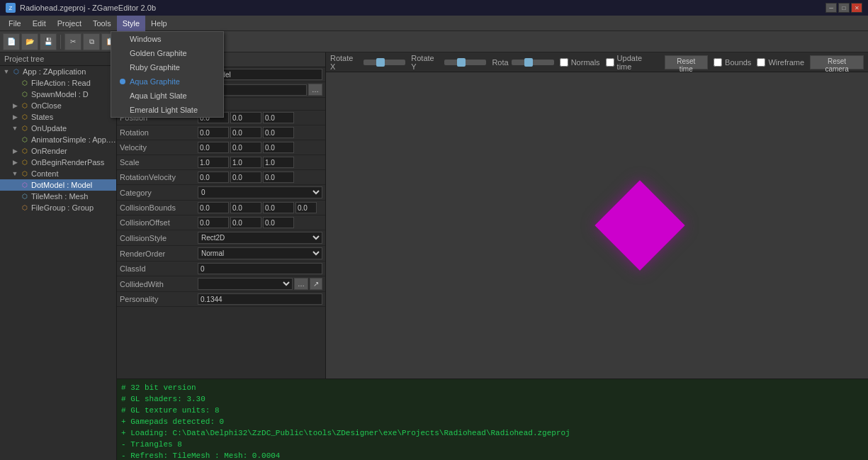  What do you see at coordinates (45, 174) in the screenshot?
I see `tree-label: Content` at bounding box center [45, 174].